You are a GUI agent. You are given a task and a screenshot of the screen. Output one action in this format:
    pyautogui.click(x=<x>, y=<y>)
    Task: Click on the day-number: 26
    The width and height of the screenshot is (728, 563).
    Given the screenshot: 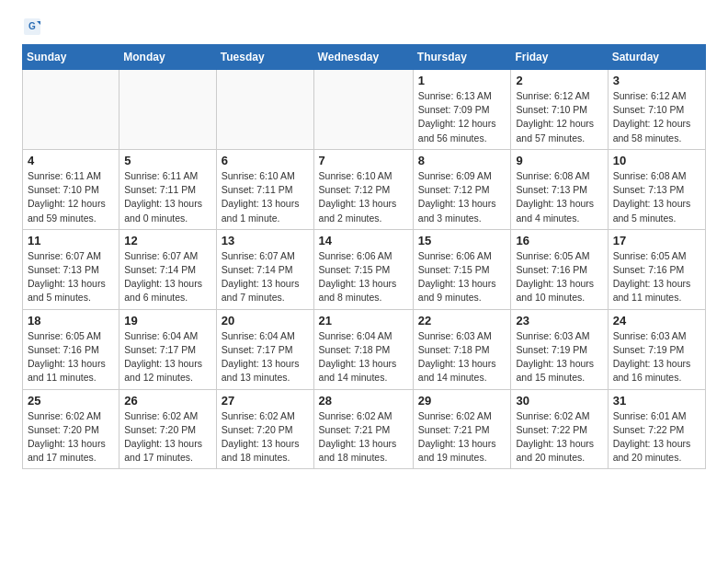 What is the action you would take?
    pyautogui.click(x=167, y=401)
    